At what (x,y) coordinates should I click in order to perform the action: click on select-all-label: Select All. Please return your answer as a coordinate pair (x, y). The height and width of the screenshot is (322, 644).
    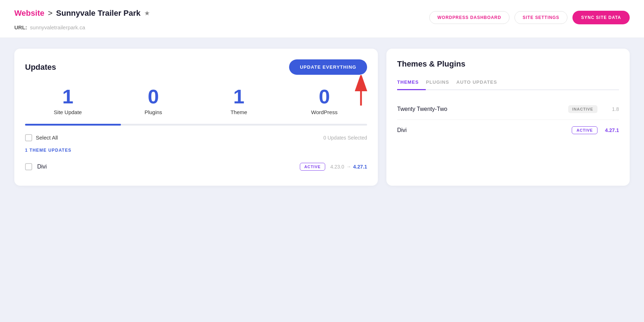
    Looking at the image, I should click on (47, 137).